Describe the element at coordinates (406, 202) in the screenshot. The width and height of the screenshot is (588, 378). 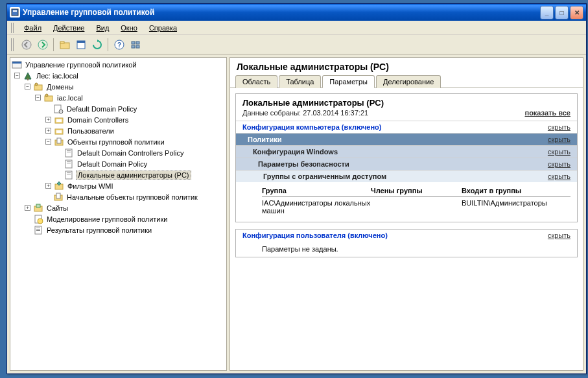
I see `restricted-groups-table: Группа Члены группы Входит в группы IAC\…` at that location.